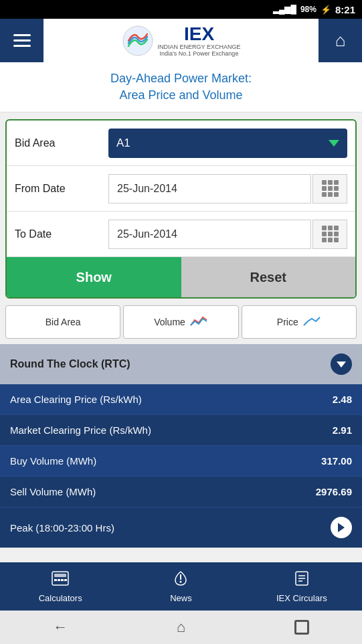  I want to click on to-date-calendar-button, so click(330, 234).